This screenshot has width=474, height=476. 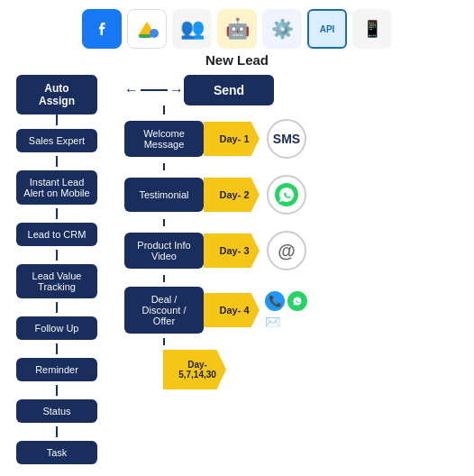 I want to click on left-items-list: Sales Expert Instant Lead Alert on Mobil…, so click(x=57, y=297).